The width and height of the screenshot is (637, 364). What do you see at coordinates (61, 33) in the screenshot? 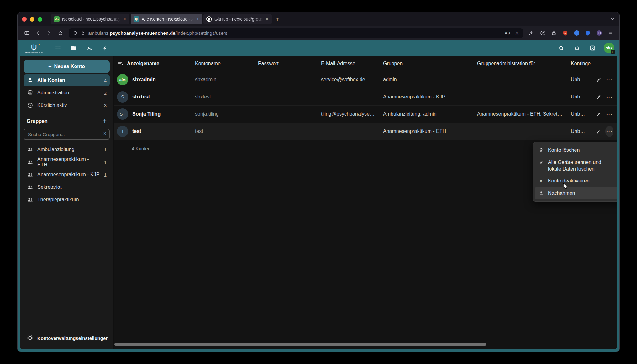
I see `reload-icon` at bounding box center [61, 33].